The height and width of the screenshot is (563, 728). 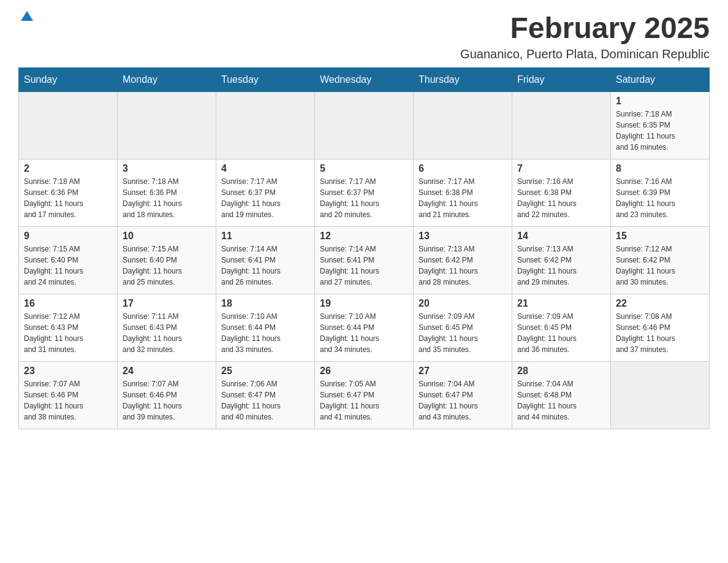 I want to click on day-number: 11, so click(x=265, y=236).